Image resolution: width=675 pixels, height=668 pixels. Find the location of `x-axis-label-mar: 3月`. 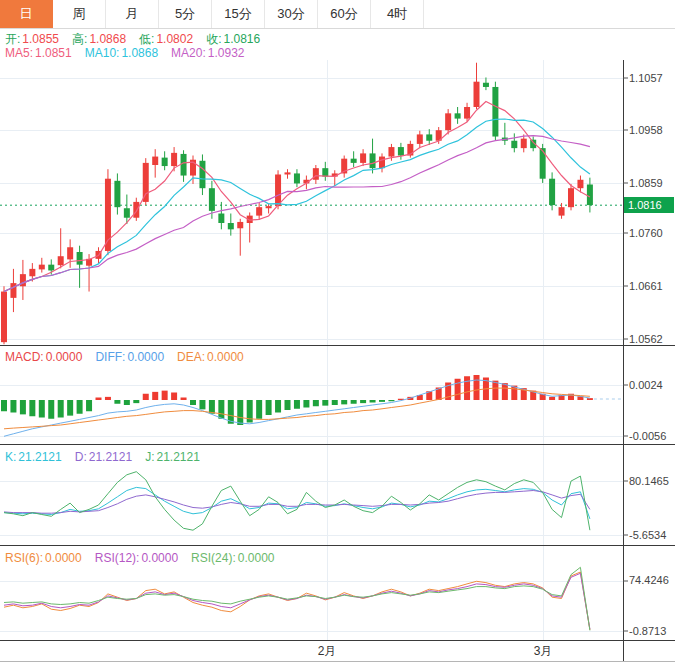

x-axis-label-mar: 3月 is located at coordinates (544, 651).